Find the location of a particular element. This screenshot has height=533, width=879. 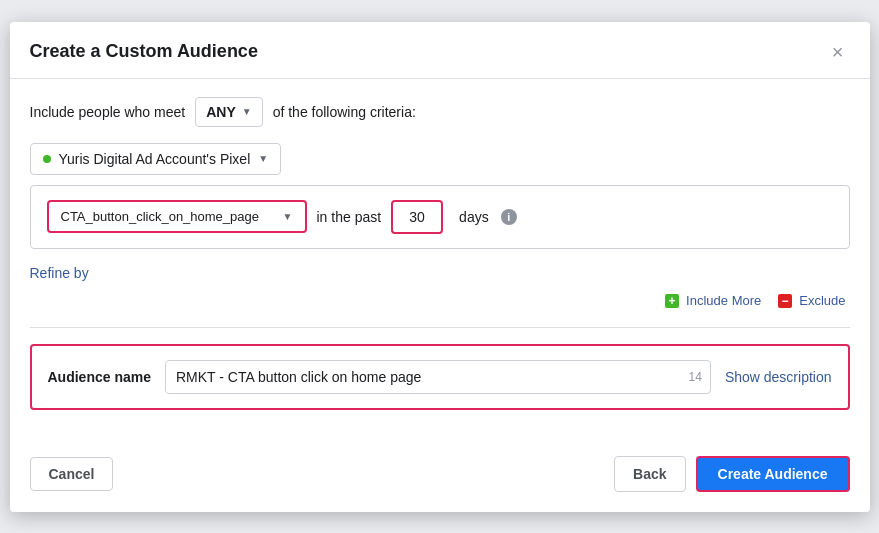

back-button: Back is located at coordinates (650, 474).